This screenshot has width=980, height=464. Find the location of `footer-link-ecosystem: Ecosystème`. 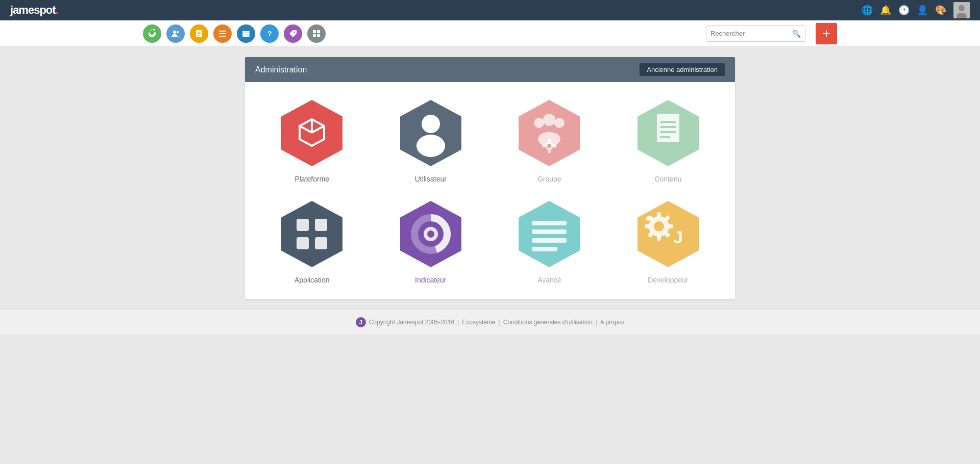

footer-link-ecosystem: Ecosystème is located at coordinates (479, 322).